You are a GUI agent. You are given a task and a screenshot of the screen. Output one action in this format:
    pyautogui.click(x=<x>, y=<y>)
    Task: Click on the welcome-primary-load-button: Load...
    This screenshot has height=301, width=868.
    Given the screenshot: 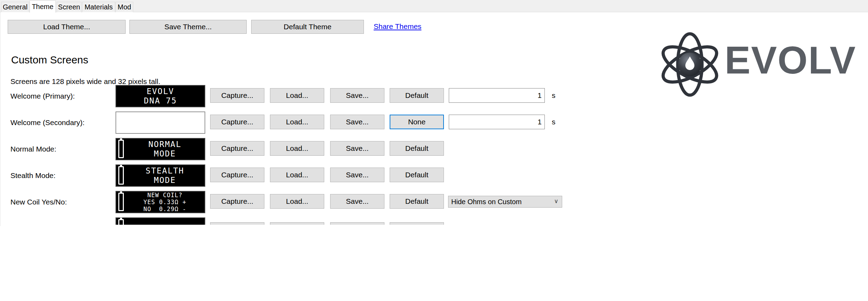 What is the action you would take?
    pyautogui.click(x=297, y=95)
    